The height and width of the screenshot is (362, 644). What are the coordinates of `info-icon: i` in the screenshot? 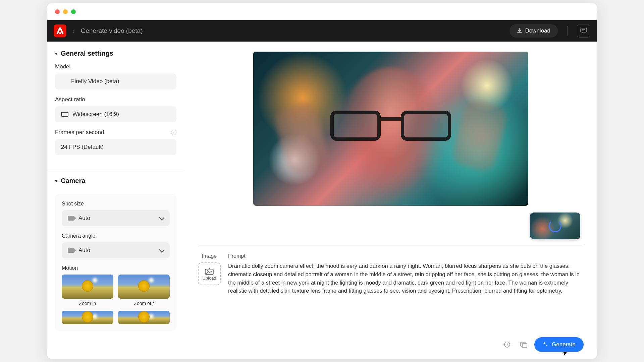 It's located at (174, 132).